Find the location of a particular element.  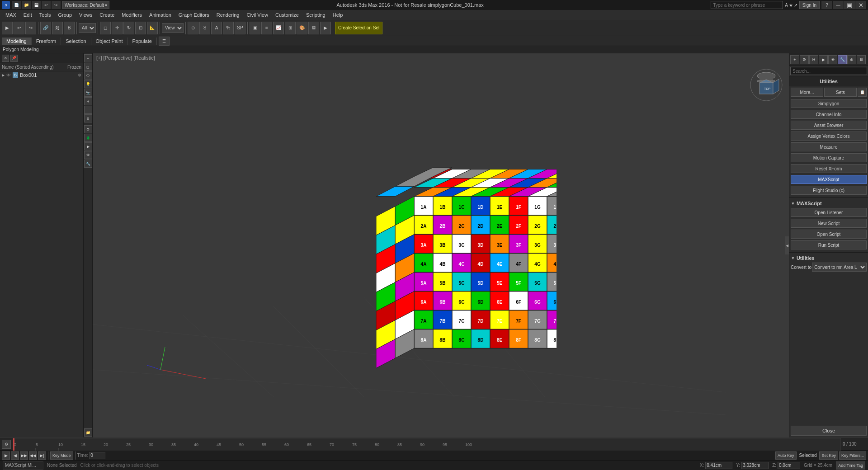

helpers-btn: H is located at coordinates (88, 101).